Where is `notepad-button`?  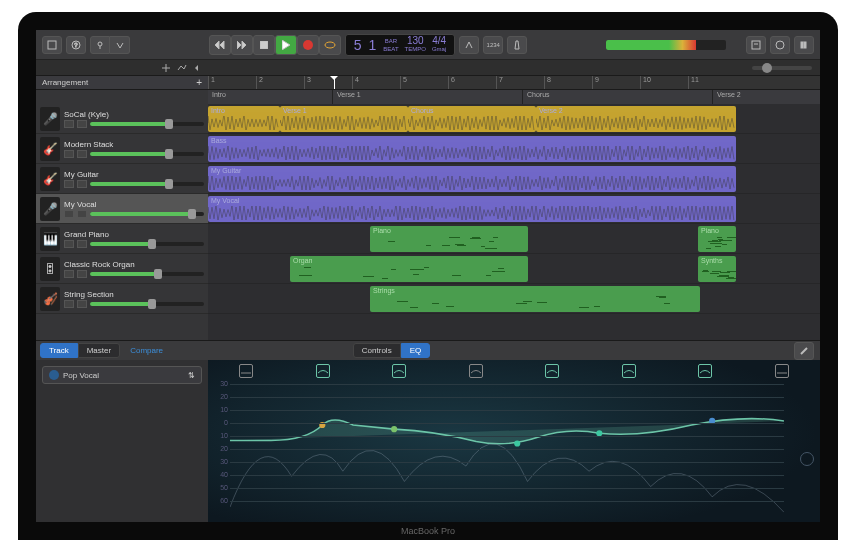
notepad-button is located at coordinates (756, 45).